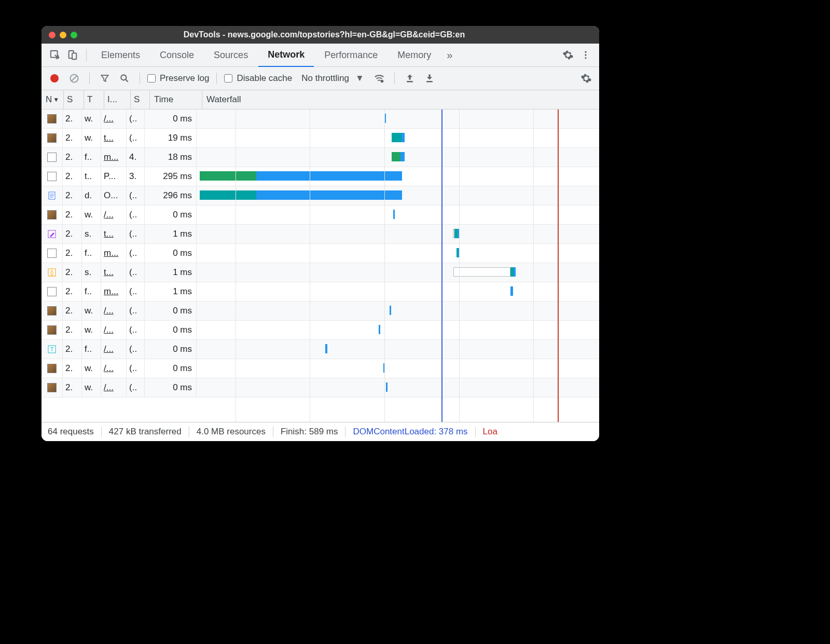 Image resolution: width=830 pixels, height=644 pixels. Describe the element at coordinates (321, 55) in the screenshot. I see `panel-tabs: ElementsConsoleSourcesNetworkPerformance…` at that location.